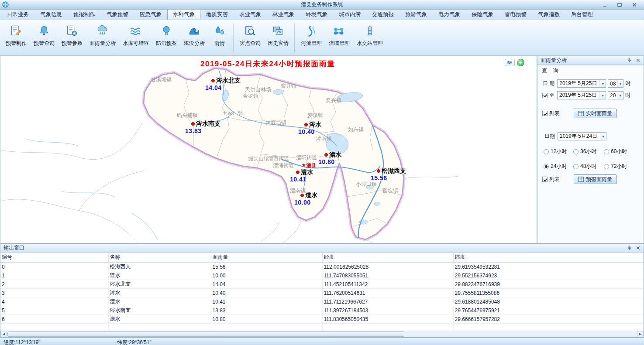 This screenshot has height=345, width=644. What do you see at coordinates (322, 293) in the screenshot?
I see `table-row: 3 涔水 10.40 111.76200514631 29.7555811355…` at bounding box center [322, 293].